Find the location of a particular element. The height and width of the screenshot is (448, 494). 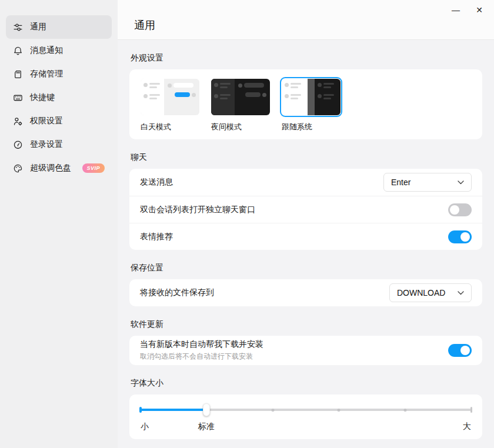

page-title: 通用 is located at coordinates (145, 25).